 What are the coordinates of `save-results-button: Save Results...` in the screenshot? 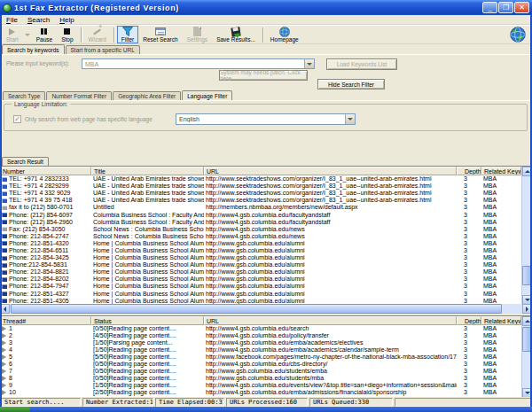 It's located at (236, 35).